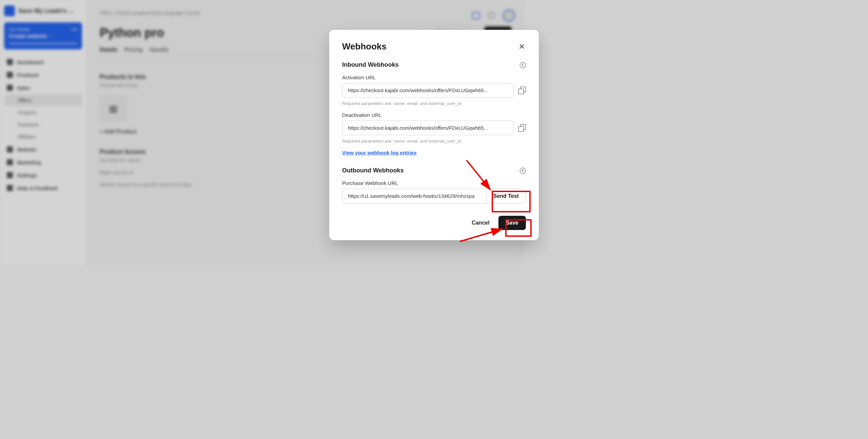  I want to click on activation-helper: Required parameters are: name, email, an…, so click(434, 104).